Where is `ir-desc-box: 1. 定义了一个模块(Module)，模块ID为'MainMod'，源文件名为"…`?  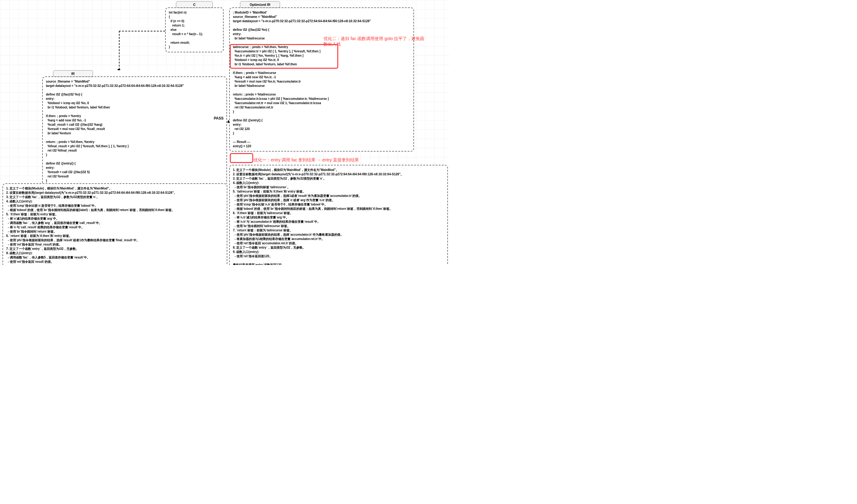 ir-desc-box: 1. 定义了一个模块(Module)，模块ID为'MainMod'，源文件名为"… is located at coordinates (115, 224).